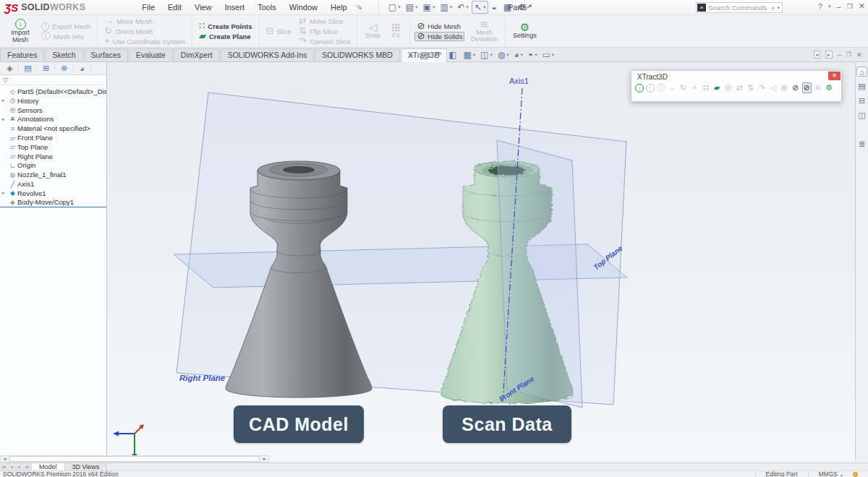 The height and width of the screenshot is (477, 868). Describe the element at coordinates (762, 88) in the screenshot. I see `xt-convert-slice-button: ↷` at that location.